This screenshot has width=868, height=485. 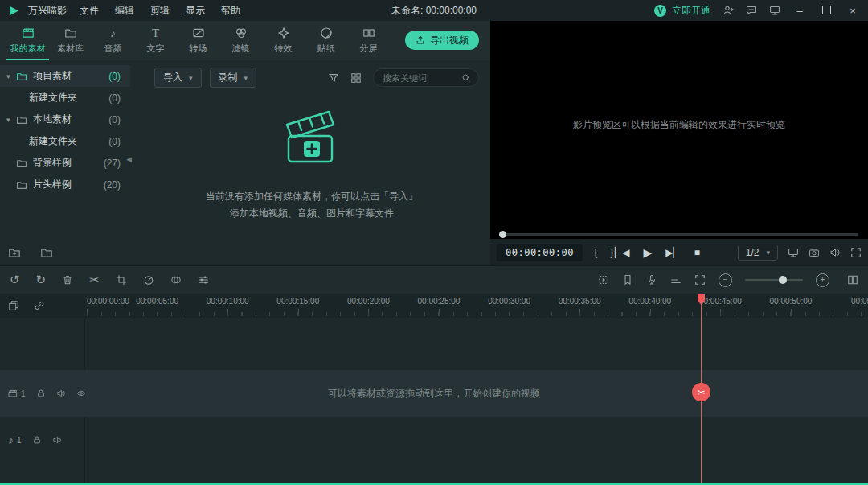 I want to click on adjust-button, so click(x=203, y=280).